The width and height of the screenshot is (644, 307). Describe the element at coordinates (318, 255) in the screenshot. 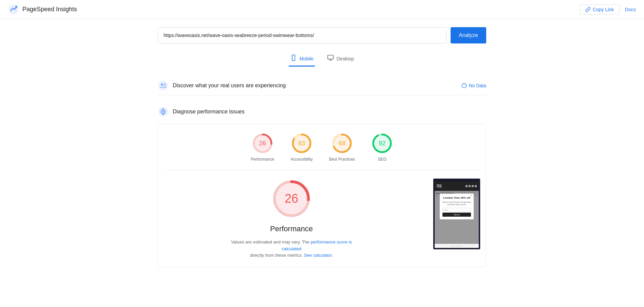

I see `calculator-link: See calculator` at that location.